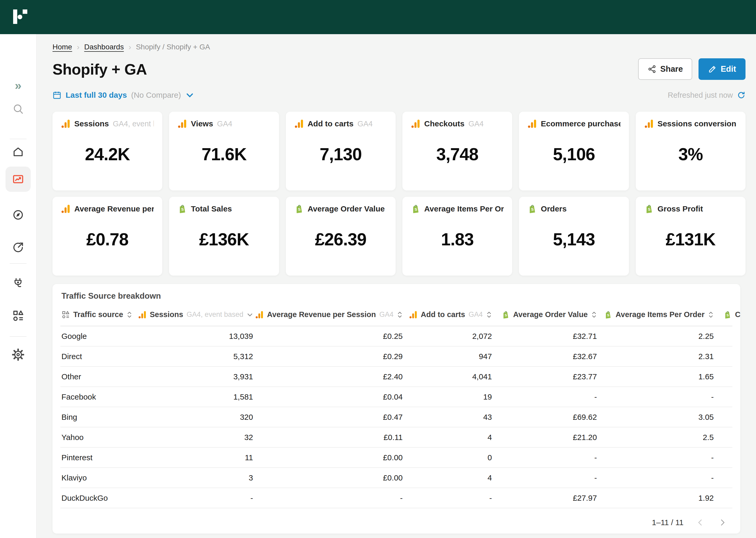 The height and width of the screenshot is (538, 756). What do you see at coordinates (690, 239) in the screenshot?
I see `kpi-value: £131K` at bounding box center [690, 239].